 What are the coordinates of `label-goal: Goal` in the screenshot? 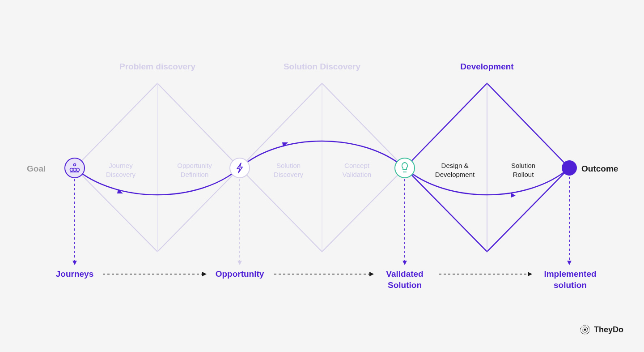 It's located at (45, 169).